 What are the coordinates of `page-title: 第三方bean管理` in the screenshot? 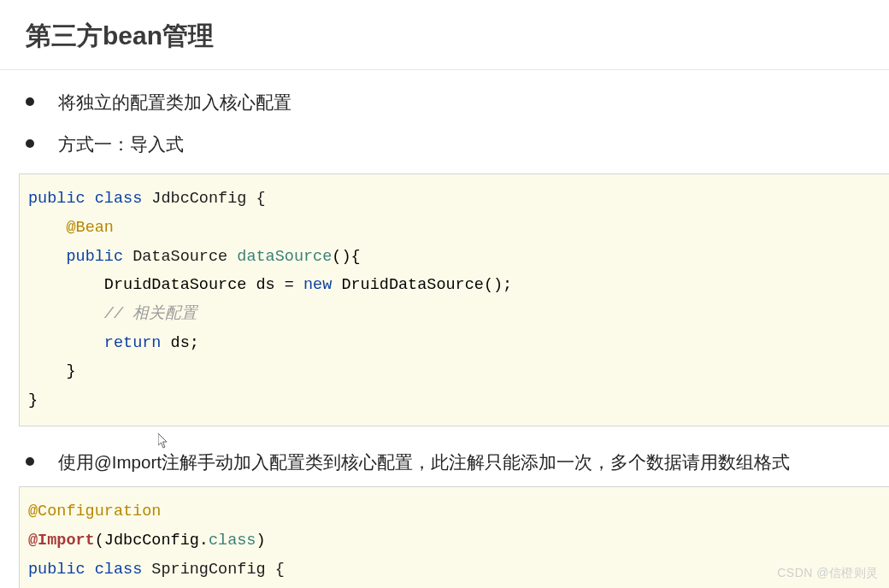 It's located at (444, 35).